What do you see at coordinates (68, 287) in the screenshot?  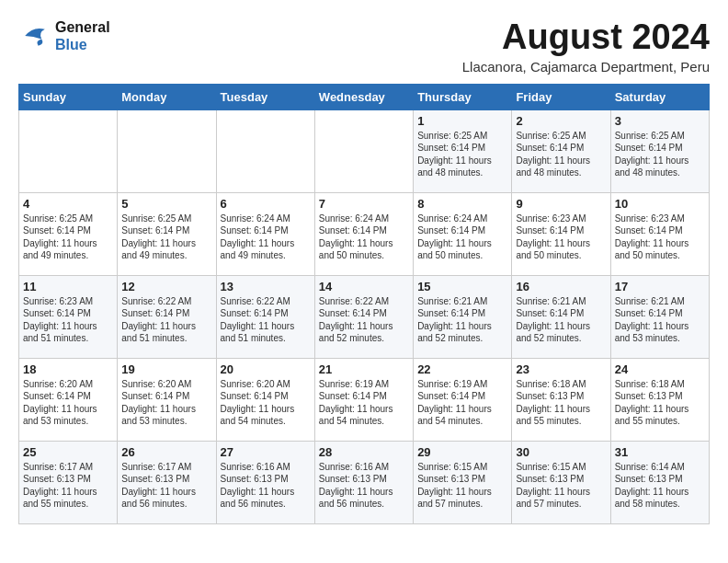 I see `day-number: 11` at bounding box center [68, 287].